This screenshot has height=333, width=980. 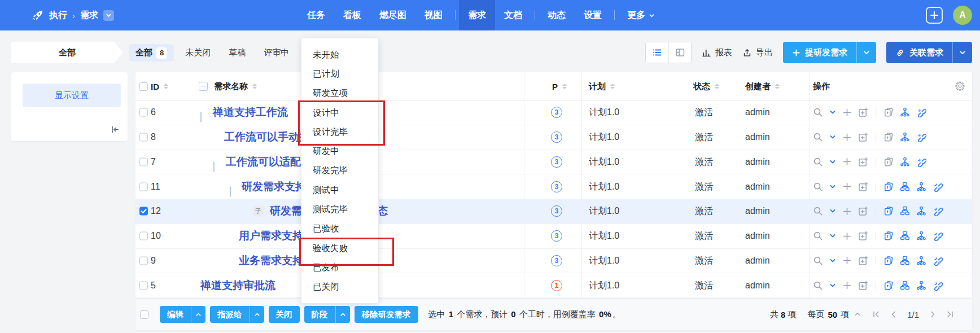 What do you see at coordinates (340, 268) in the screenshot?
I see `stage-option-已发布: 已发布` at bounding box center [340, 268].